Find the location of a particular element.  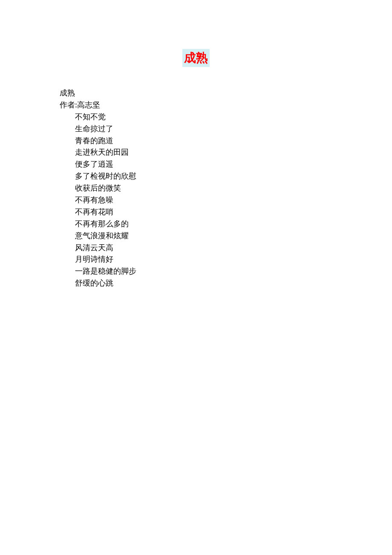

title-container: 成熟 is located at coordinates (196, 33).